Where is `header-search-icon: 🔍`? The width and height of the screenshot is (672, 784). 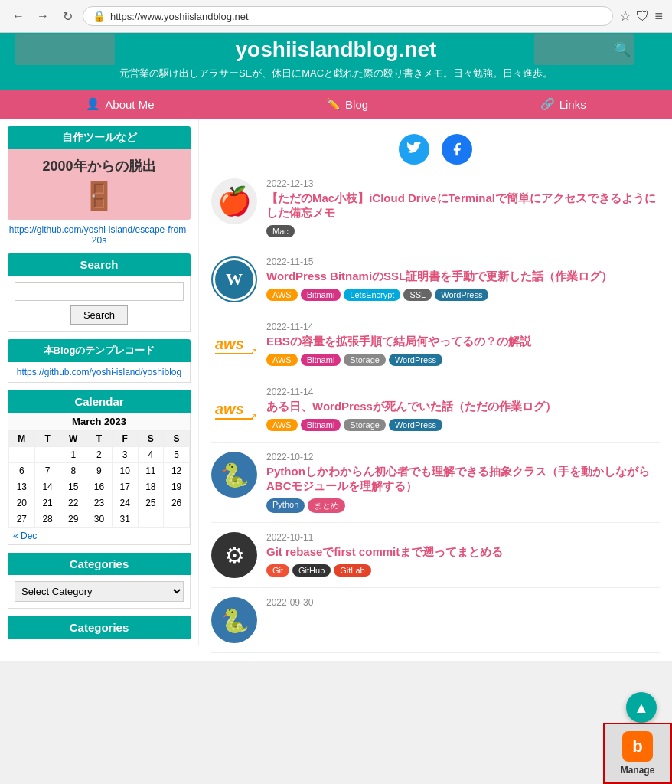
header-search-icon: 🔍 is located at coordinates (622, 50).